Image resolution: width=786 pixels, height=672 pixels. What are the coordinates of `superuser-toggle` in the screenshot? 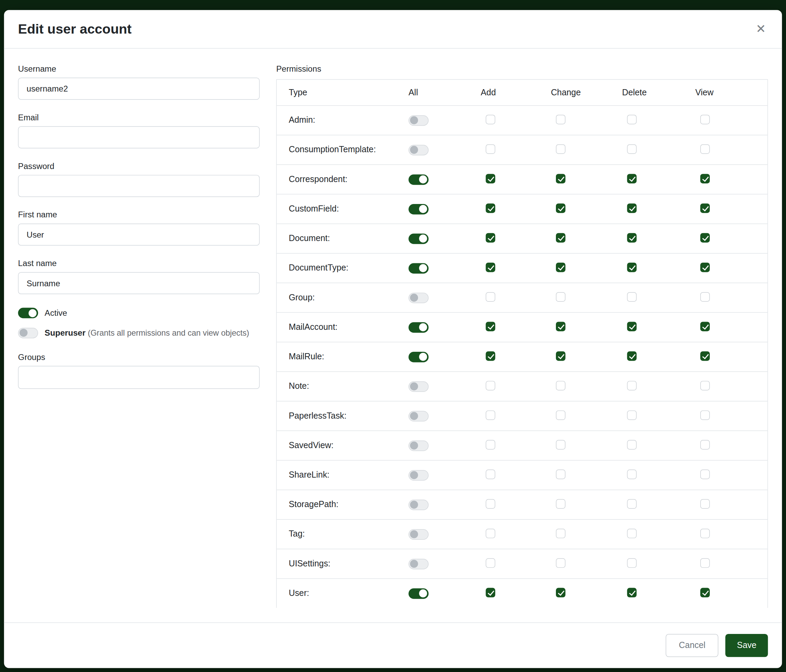 It's located at (28, 333).